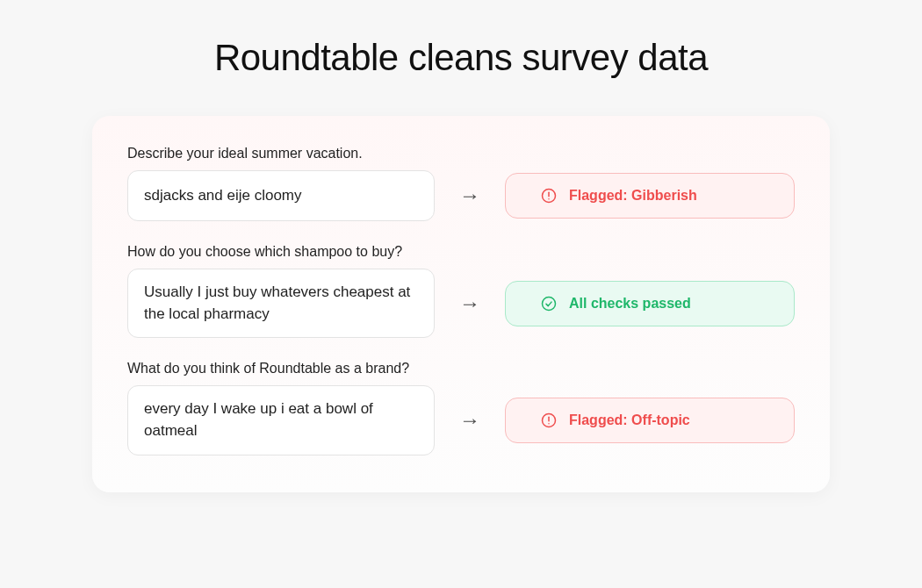 This screenshot has width=922, height=588. I want to click on survey-question: How do you choose which shampoo to buy?, so click(461, 252).